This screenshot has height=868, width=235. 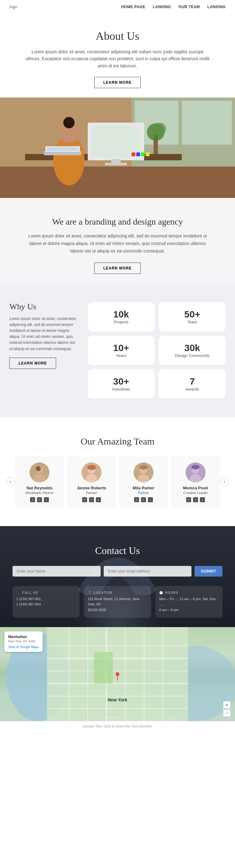 I want to click on team-name-mila: Mila Parker, so click(x=143, y=488).